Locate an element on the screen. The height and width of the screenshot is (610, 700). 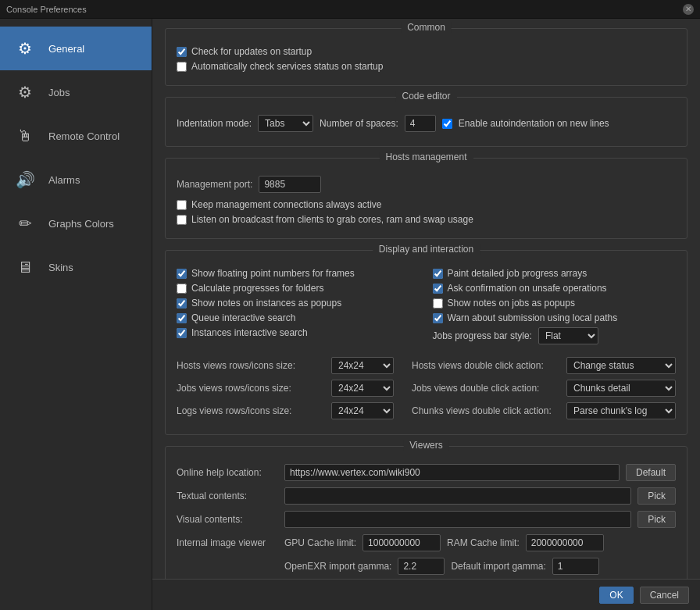
hosts-management-section: Hosts management Management port: Keep m… is located at coordinates (427, 198).